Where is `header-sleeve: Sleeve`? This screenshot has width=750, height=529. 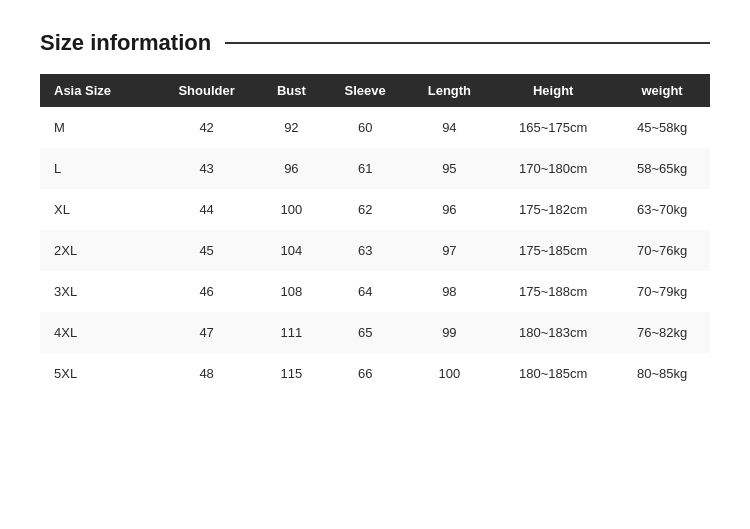 header-sleeve: Sleeve is located at coordinates (366, 90).